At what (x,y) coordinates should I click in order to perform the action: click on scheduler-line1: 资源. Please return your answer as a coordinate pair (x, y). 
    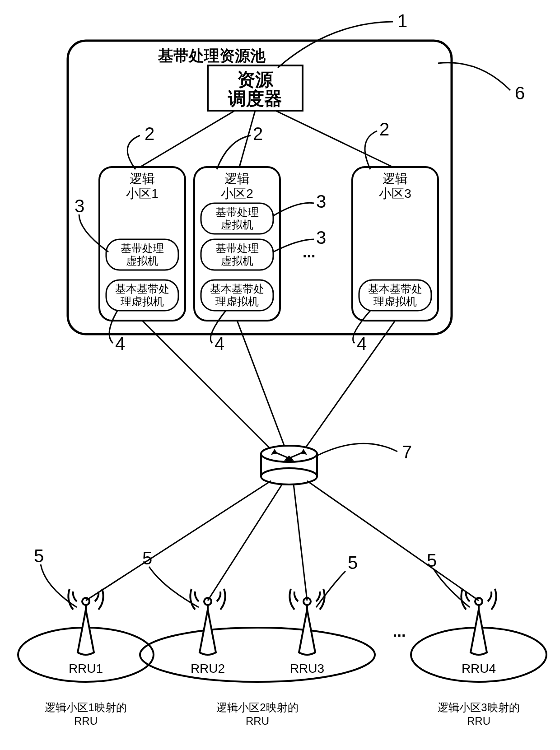
    Looking at the image, I should click on (256, 79).